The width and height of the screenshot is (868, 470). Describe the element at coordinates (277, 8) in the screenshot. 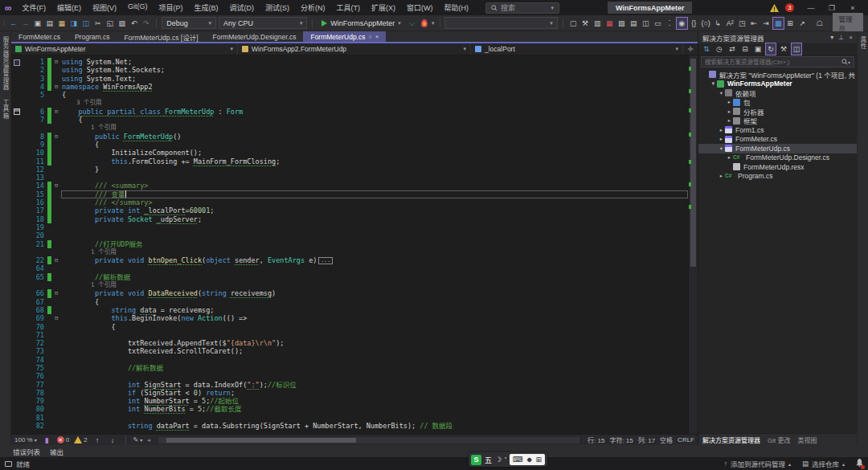

I see `menu-测试: 测试(S)` at that location.